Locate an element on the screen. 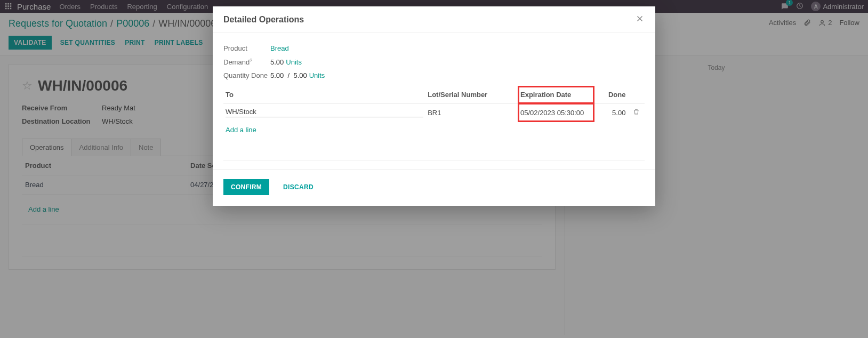 Image resolution: width=868 pixels, height=338 pixels. modal-title: Detailed Operations is located at coordinates (263, 20).